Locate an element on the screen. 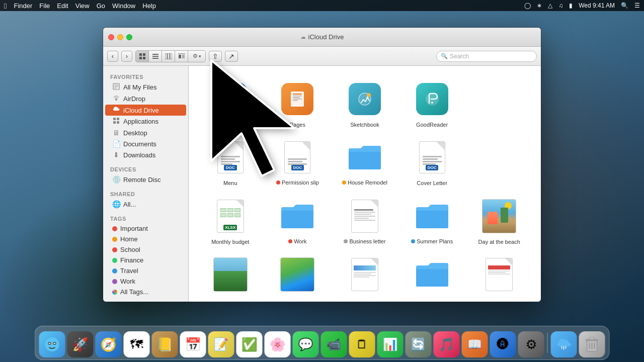 This screenshot has width=644, height=362. maximize-button is located at coordinates (129, 37).